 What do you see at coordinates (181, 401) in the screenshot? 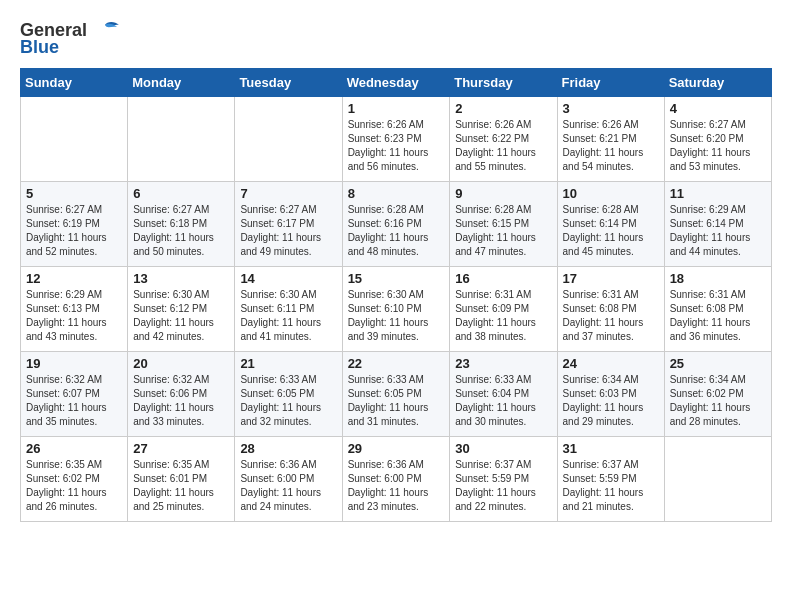
I see `day-info: Sunrise: 6:32 AM Sunset: 6:06 PM Dayligh…` at bounding box center [181, 401].